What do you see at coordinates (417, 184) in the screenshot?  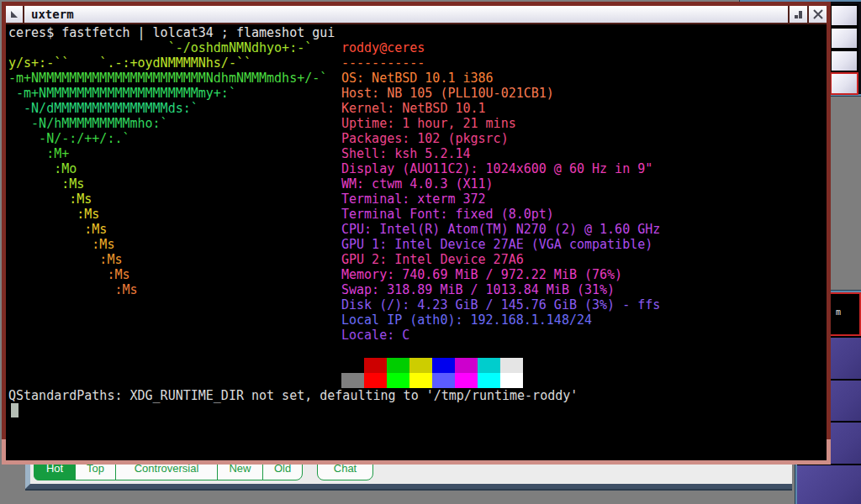 I see `fastfetch-info-text: WM: ctwm 4.0.3 (X11)` at bounding box center [417, 184].